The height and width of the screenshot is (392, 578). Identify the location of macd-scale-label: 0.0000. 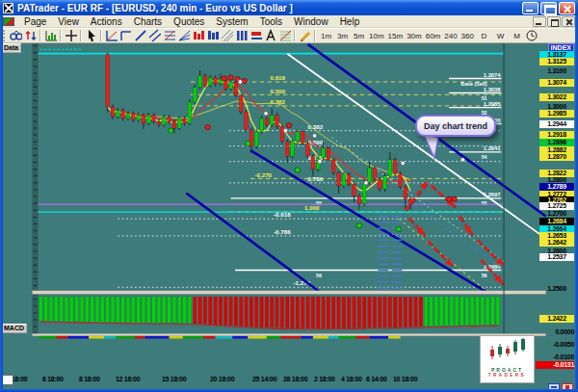
(555, 332).